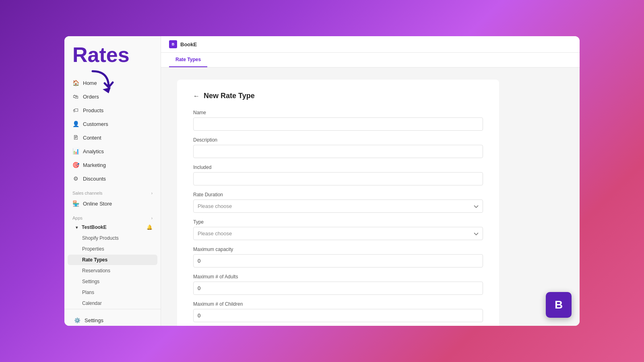 This screenshot has height=362, width=644. Describe the element at coordinates (559, 305) in the screenshot. I see `floating-b-button: B` at that location.